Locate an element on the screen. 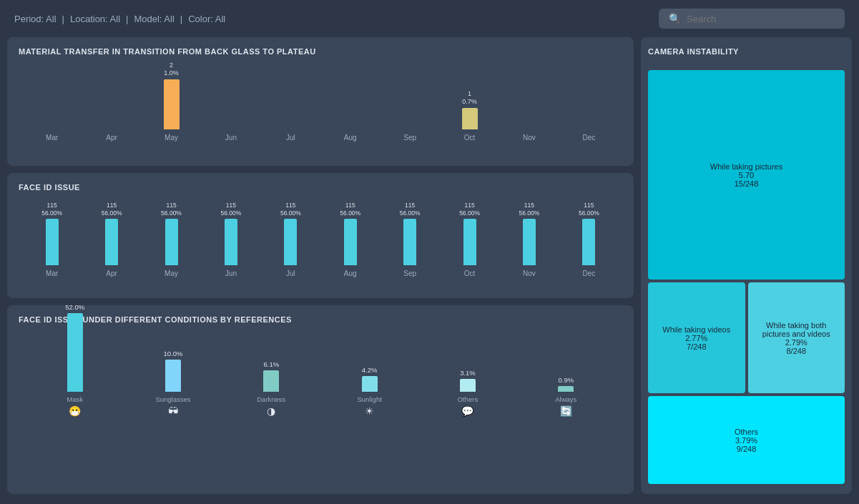 This screenshot has height=504, width=859. location-filter: Location: All is located at coordinates (95, 19).